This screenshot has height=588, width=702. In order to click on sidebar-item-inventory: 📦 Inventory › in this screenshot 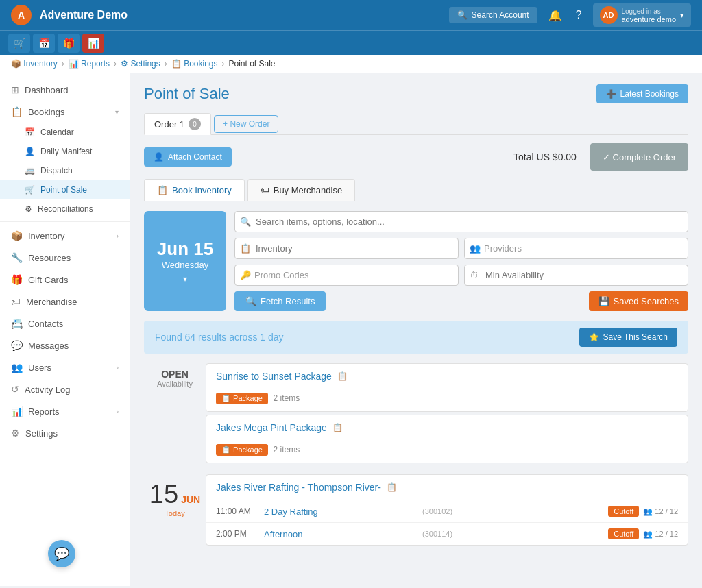, I will do `click(64, 236)`.